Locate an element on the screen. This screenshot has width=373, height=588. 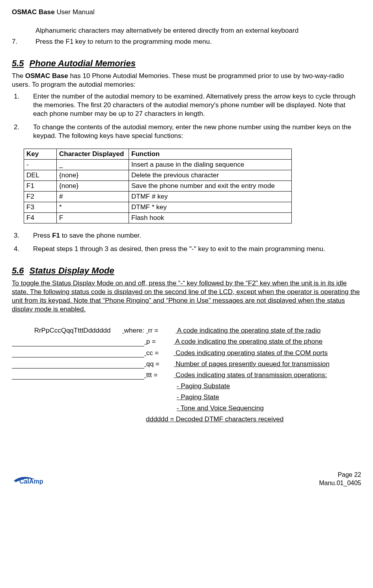
table-row: F2 # DTMF # key is located at coordinates (158, 196).